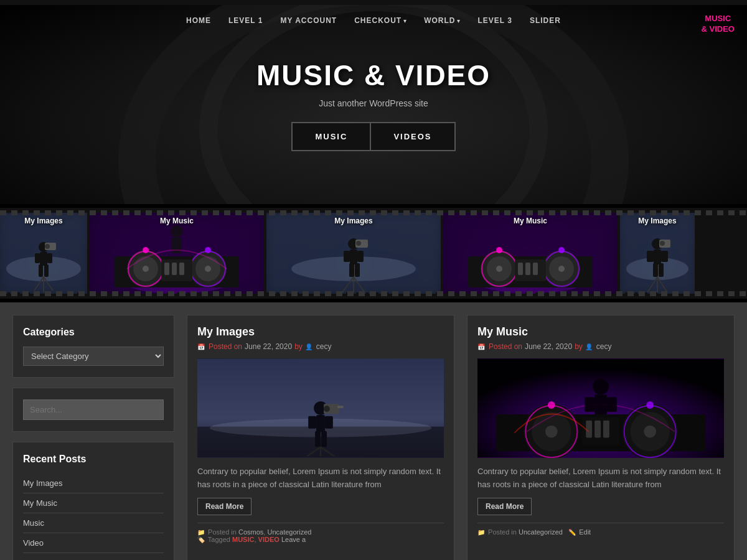  I want to click on edit-link: Edit, so click(585, 532).